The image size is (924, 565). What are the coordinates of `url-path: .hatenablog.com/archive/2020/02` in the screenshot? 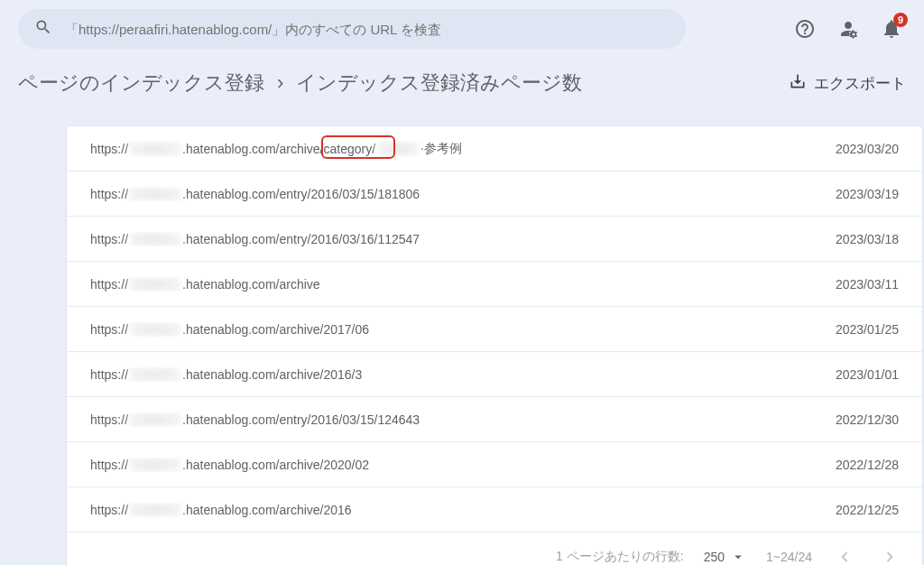 It's located at (276, 465).